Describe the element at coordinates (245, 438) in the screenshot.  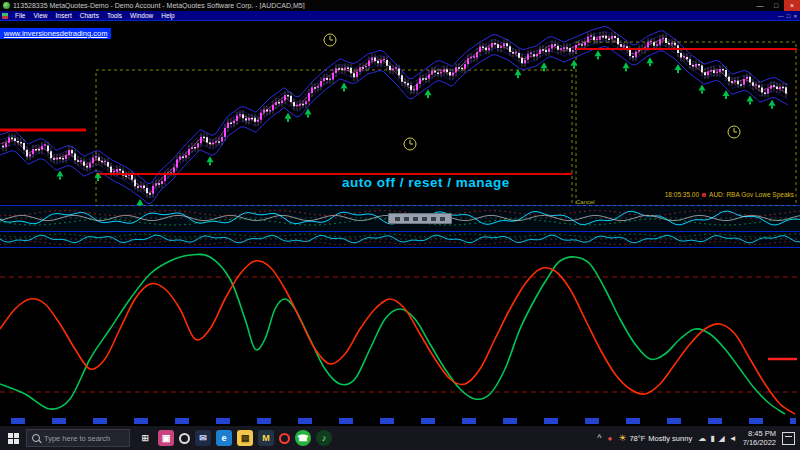
I see `file-explorer-icon: ▤` at that location.